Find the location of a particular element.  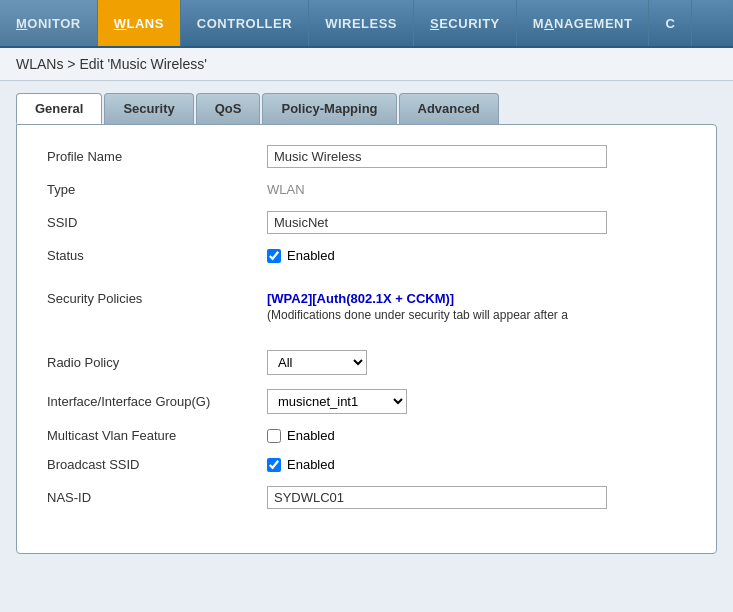

radio-policy-label: Radio Policy is located at coordinates (157, 362).